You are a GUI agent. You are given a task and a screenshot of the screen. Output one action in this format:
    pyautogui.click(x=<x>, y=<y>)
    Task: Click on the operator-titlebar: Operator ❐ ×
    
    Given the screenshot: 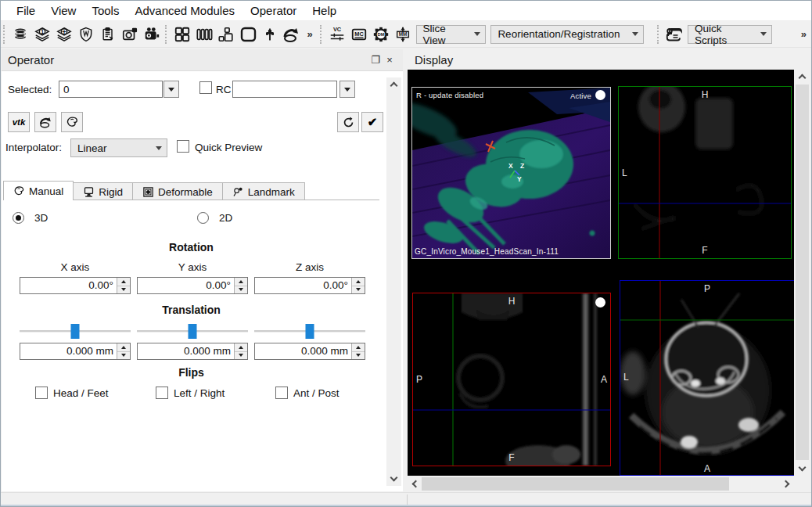 What is the action you would take?
    pyautogui.click(x=202, y=59)
    